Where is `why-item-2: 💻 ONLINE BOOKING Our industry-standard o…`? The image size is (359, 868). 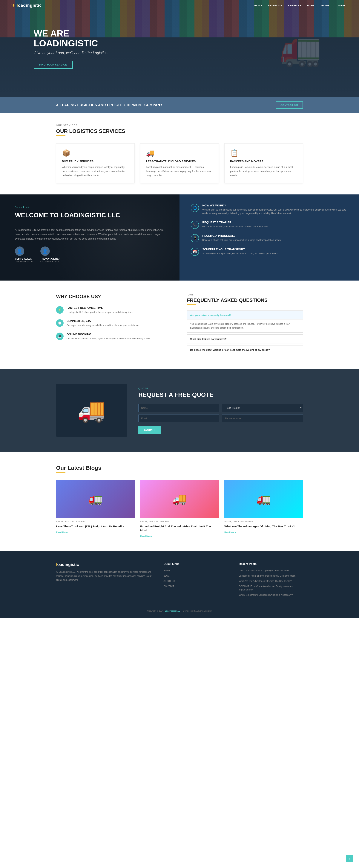
why-item-2: 💻 ONLINE BOOKING Our industry-standard o… is located at coordinates (114, 336).